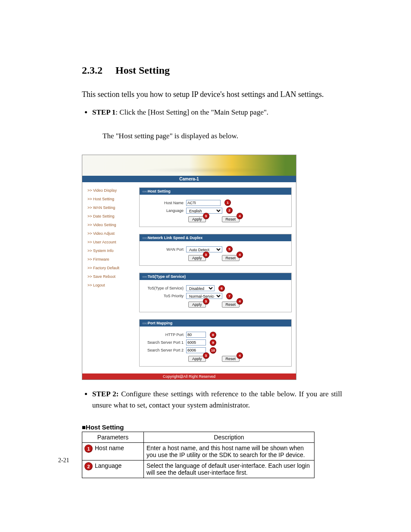  I want to click on tos-header: ToS(Type of Service), so click(215, 277).